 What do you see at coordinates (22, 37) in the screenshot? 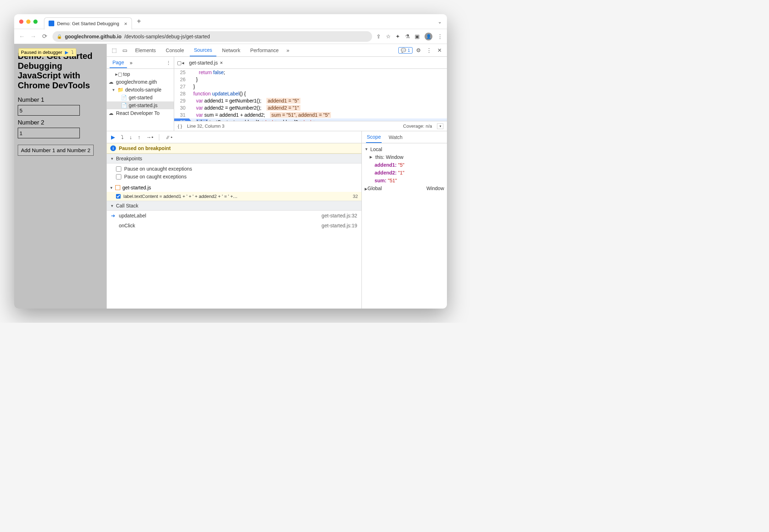
I see `back-button: ←` at bounding box center [22, 37].